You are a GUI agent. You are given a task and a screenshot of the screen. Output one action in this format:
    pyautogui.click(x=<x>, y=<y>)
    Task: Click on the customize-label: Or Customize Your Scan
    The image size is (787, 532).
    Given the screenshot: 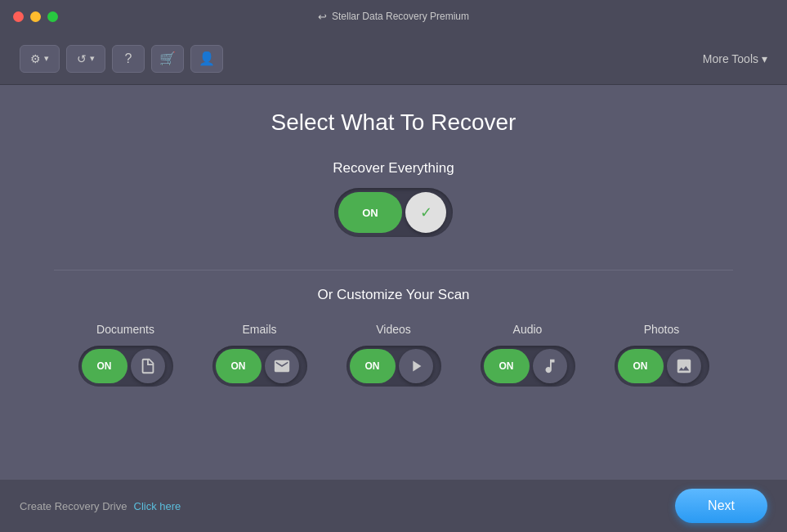 What is the action you would take?
    pyautogui.click(x=393, y=295)
    